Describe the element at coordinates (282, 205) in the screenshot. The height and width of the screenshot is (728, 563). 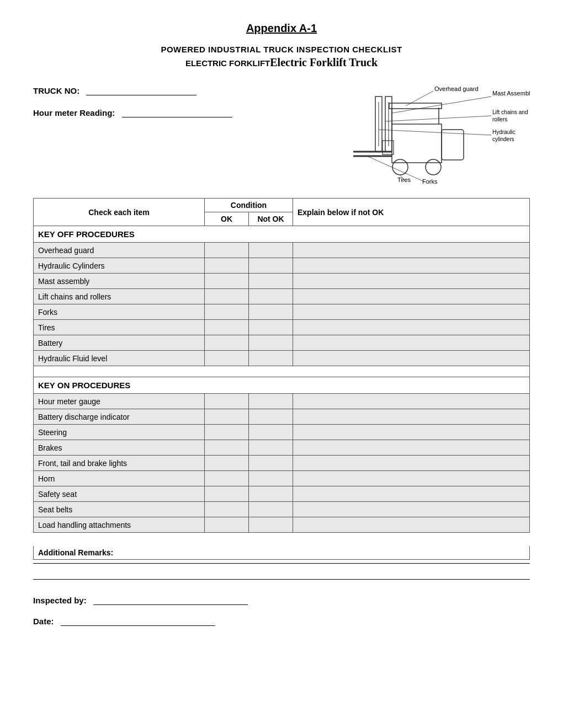
I see `table-header-row: Check each item Condition Explain below …` at that location.